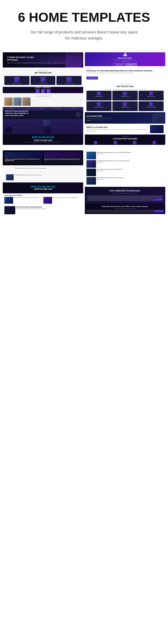 Image resolution: width=168 pixels, height=644 pixels. I want to click on cloud-title: Cloud Security Articles, so click(43, 195).